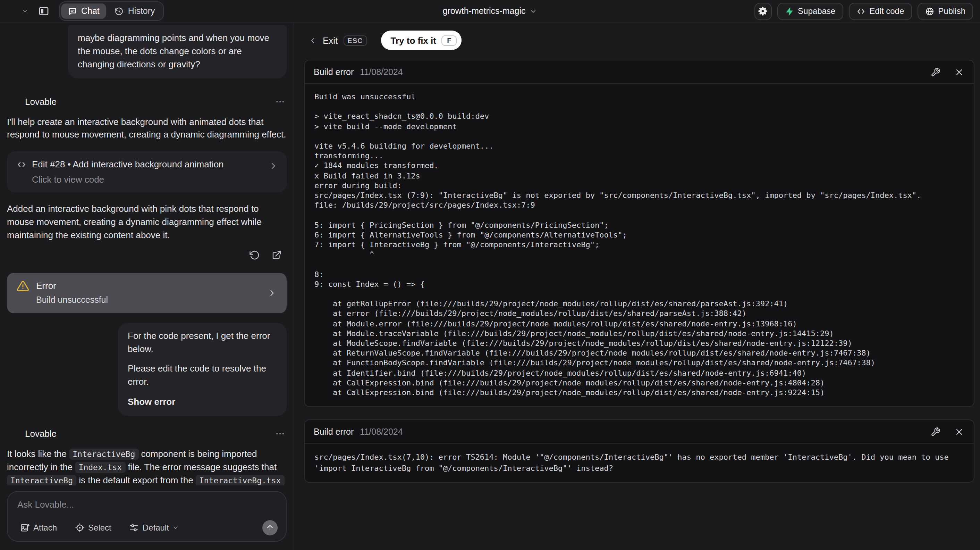 The height and width of the screenshot is (550, 980). I want to click on chat-bubble-icon, so click(73, 11).